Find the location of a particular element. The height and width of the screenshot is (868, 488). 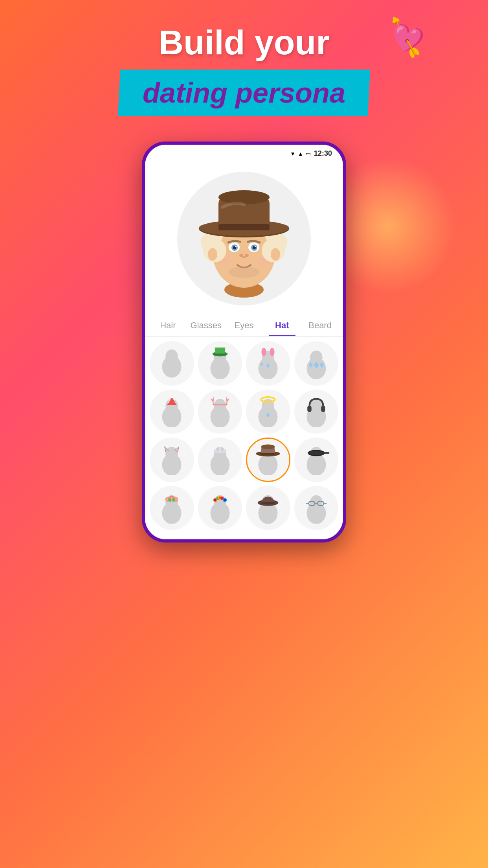

hat-item-tiara is located at coordinates (220, 460).